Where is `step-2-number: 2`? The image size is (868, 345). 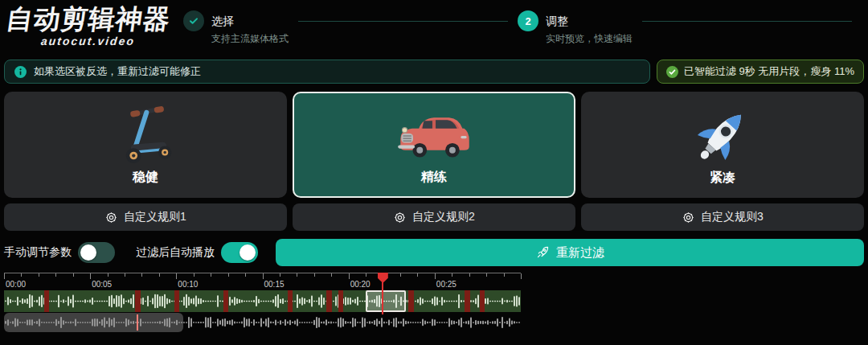
step-2-number: 2 is located at coordinates (528, 21).